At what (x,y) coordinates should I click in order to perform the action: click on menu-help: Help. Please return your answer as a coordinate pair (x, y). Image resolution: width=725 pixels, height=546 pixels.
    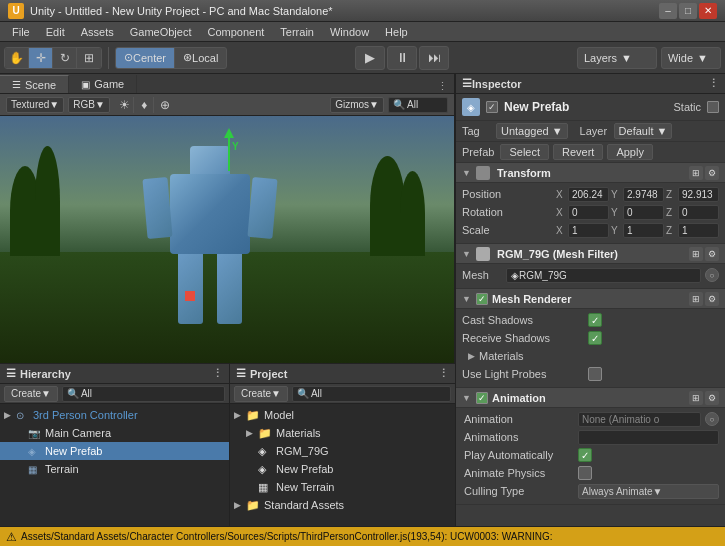
    Looking at the image, I should click on (396, 32).